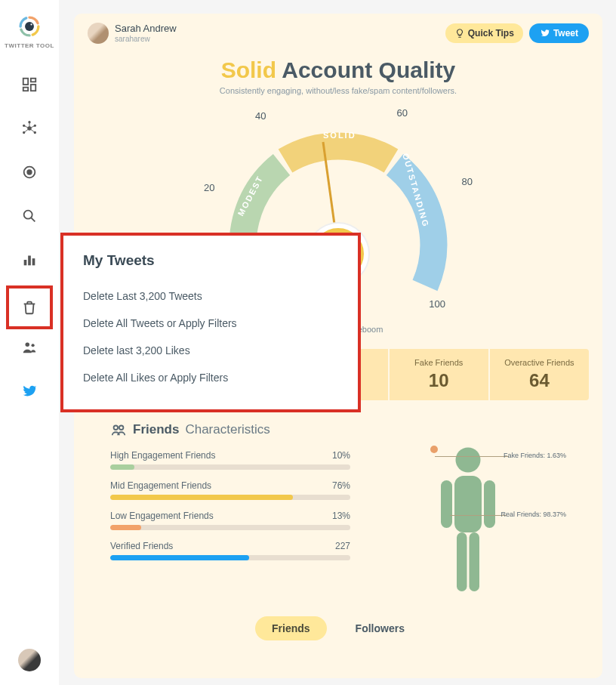  Describe the element at coordinates (402, 113) in the screenshot. I see `gauge-tick-60: 60` at that location.